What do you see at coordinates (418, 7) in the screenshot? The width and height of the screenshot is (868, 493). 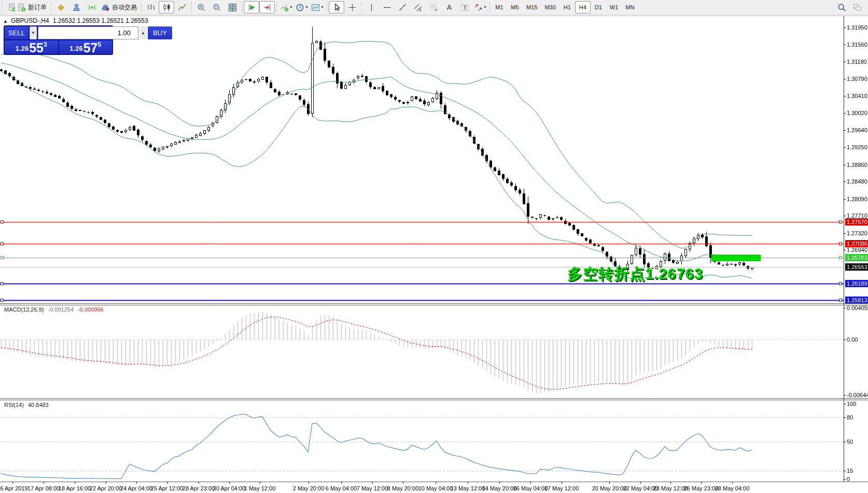 I see `equidistant-channel-button: E` at bounding box center [418, 7].